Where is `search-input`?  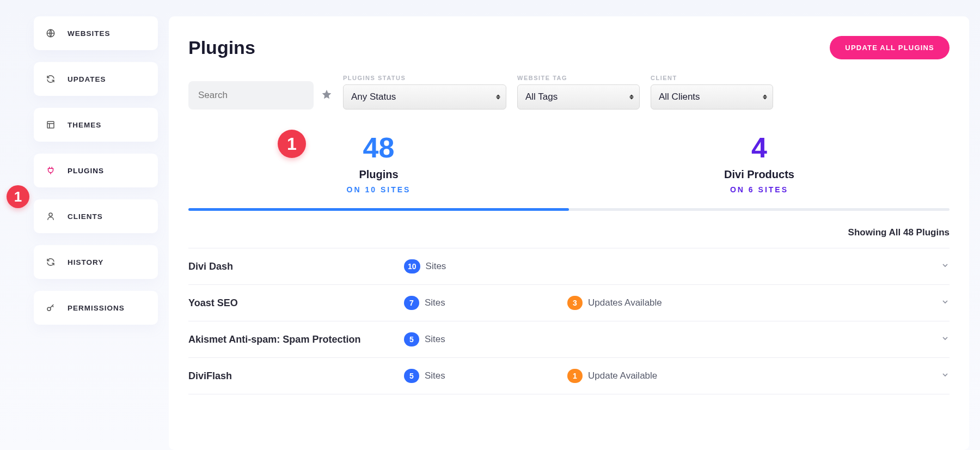 search-input is located at coordinates (251, 95).